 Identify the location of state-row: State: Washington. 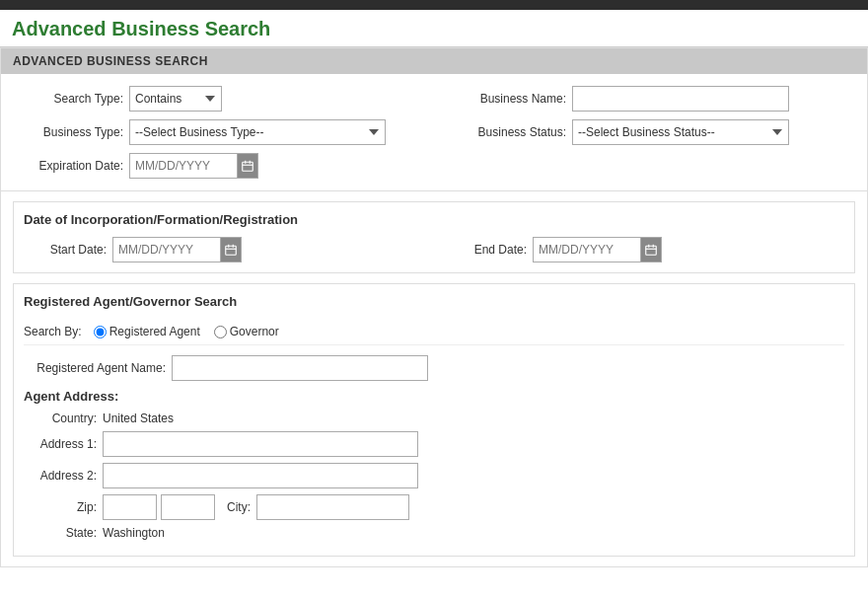
(434, 533).